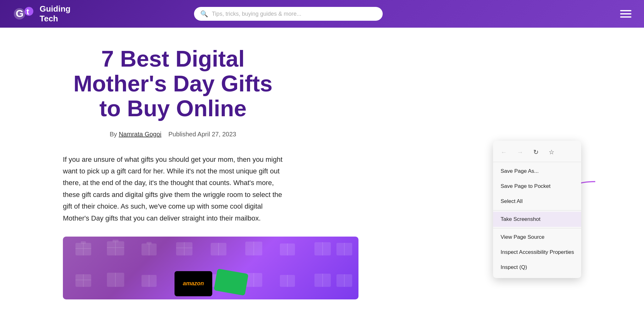 The image size is (644, 328). What do you see at coordinates (504, 152) in the screenshot?
I see `context-menu-back-button: ←` at bounding box center [504, 152].